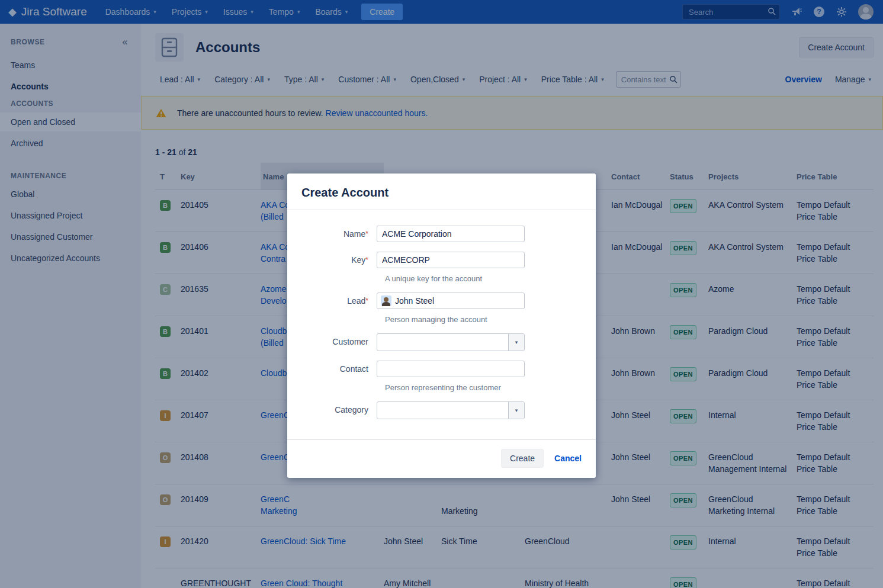  Describe the element at coordinates (451, 342) in the screenshot. I see `customer-select: ▾` at that location.